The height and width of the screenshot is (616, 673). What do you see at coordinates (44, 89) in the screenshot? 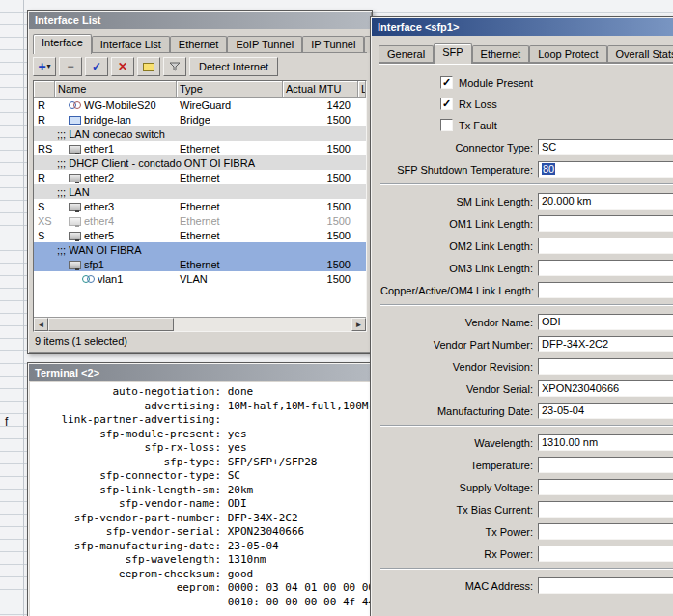
I see `column-header-flags` at bounding box center [44, 89].